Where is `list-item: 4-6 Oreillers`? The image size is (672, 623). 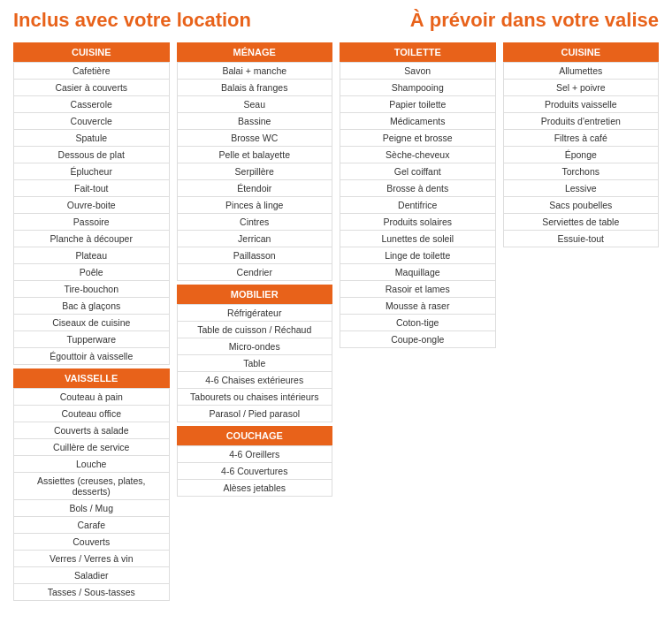 list-item: 4-6 Oreillers is located at coordinates (255, 454).